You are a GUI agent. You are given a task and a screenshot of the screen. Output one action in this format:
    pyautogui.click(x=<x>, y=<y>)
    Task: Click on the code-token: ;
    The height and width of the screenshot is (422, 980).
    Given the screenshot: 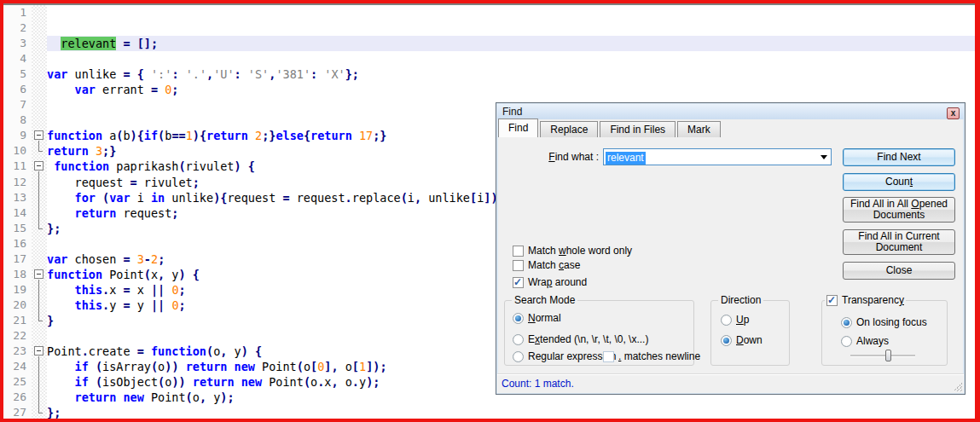 What is the action you would take?
    pyautogui.click(x=183, y=305)
    